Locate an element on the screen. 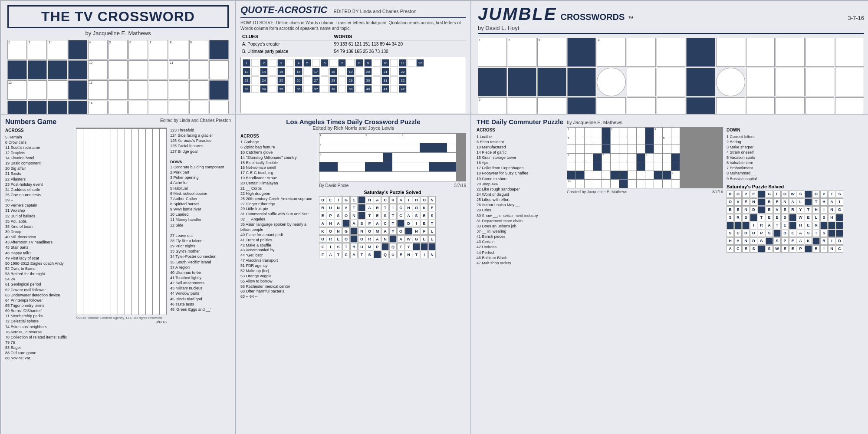 The image size is (868, 434). tv-cell: 13 is located at coordinates (98, 90).